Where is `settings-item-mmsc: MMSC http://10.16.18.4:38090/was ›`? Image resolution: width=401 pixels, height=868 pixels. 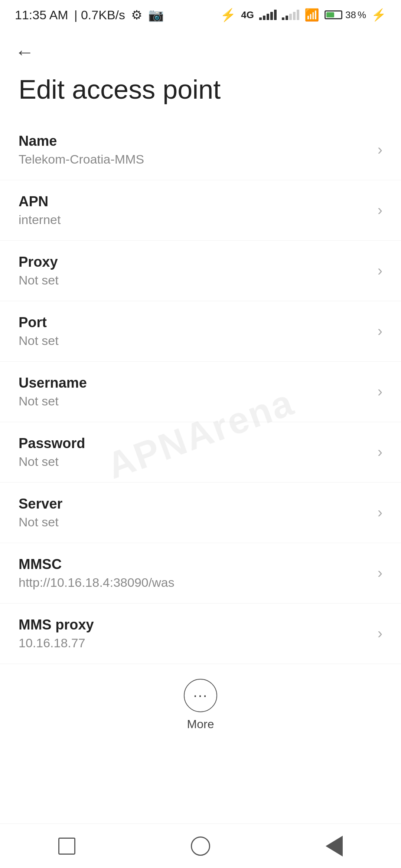
settings-item-mmsc: MMSC http://10.16.18.4:38090/was › is located at coordinates (200, 573).